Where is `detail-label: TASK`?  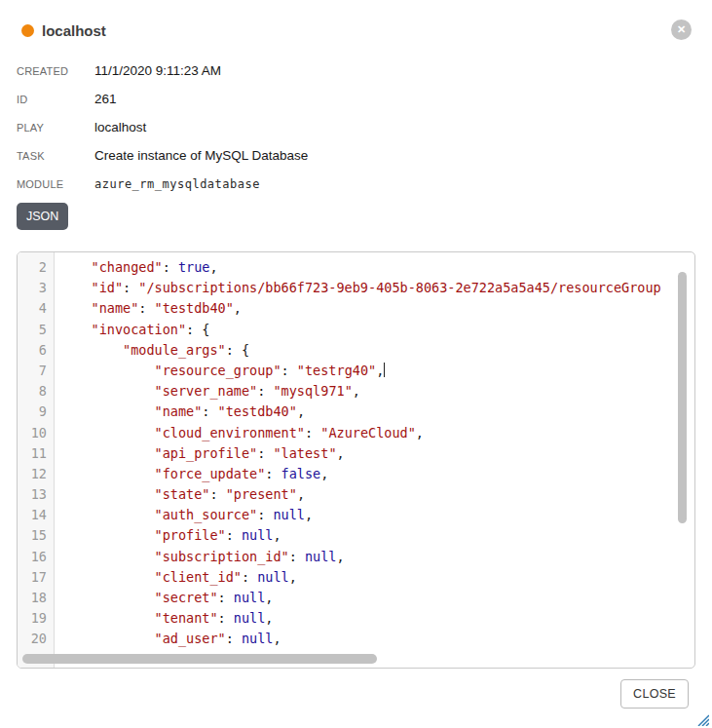
detail-label: TASK is located at coordinates (56, 156).